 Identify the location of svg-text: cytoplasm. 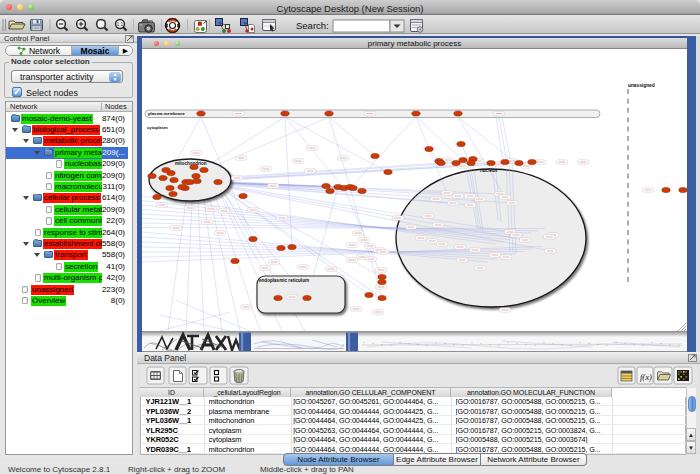
(158, 128).